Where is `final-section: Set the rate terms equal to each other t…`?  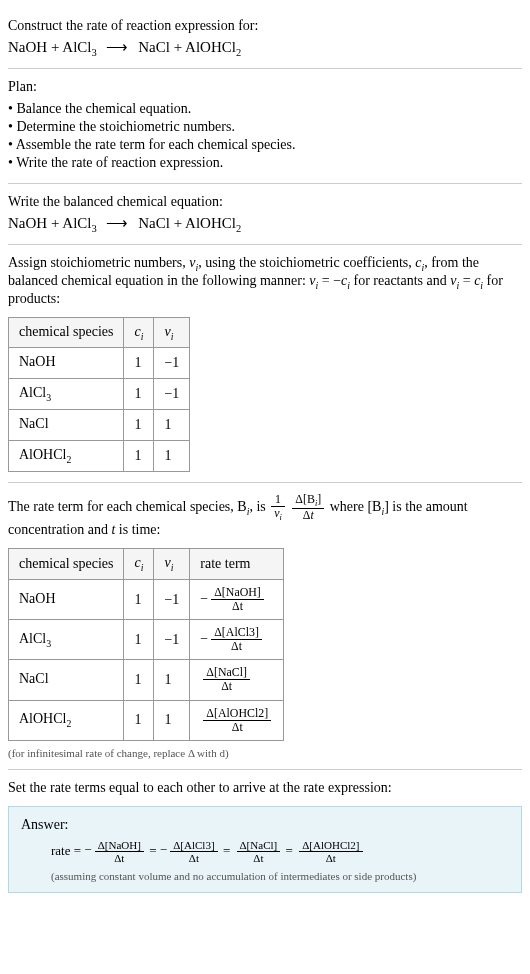 final-section: Set the rate terms equal to each other t… is located at coordinates (265, 836).